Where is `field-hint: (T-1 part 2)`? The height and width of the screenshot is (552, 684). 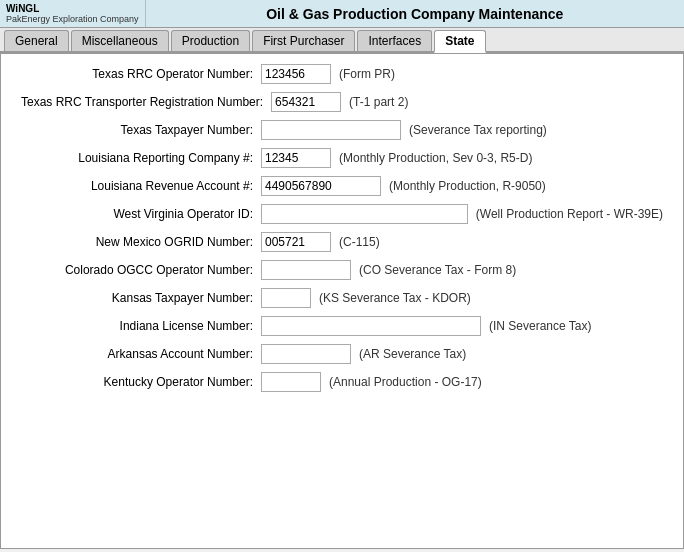
field-hint: (T-1 part 2) is located at coordinates (378, 102).